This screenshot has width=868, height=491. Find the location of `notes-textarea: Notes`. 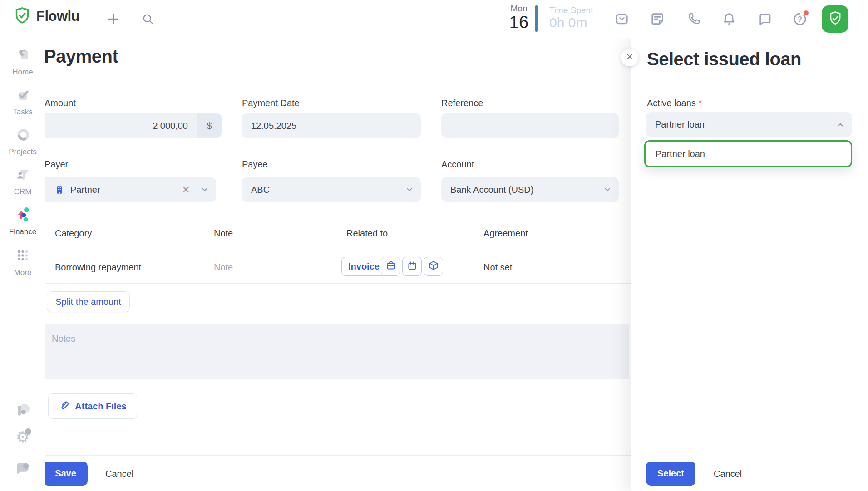

notes-textarea: Notes is located at coordinates (337, 352).